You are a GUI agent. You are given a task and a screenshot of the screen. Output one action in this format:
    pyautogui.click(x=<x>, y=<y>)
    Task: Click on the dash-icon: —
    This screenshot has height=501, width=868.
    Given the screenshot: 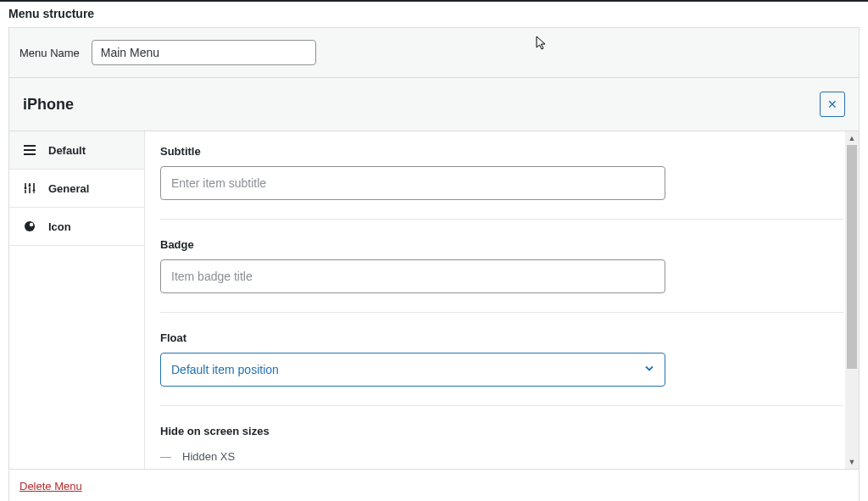 What is the action you would take?
    pyautogui.click(x=166, y=456)
    